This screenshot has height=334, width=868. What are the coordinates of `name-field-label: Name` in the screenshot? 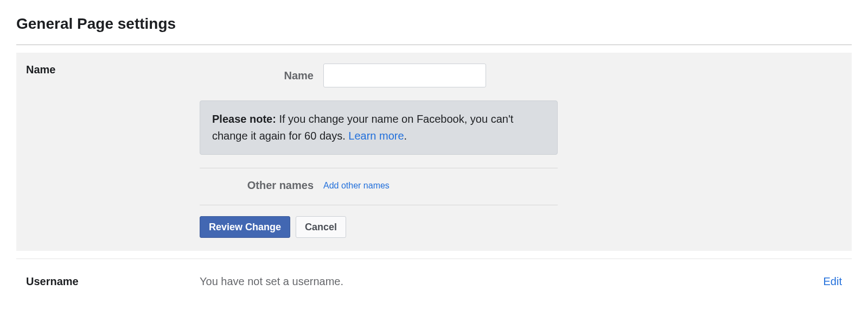 It's located at (257, 76).